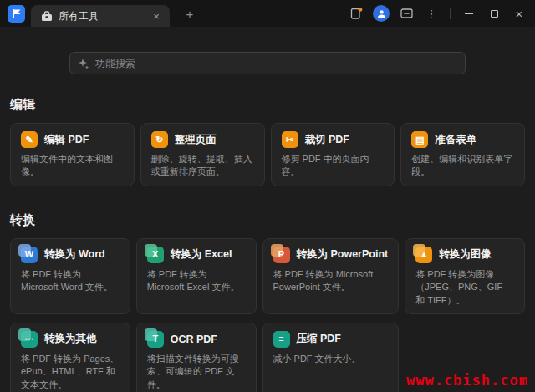  Describe the element at coordinates (196, 372) in the screenshot. I see `card-desc: 将扫描文件转换为可搜索、可编辑的 PDF 文件。` at that location.